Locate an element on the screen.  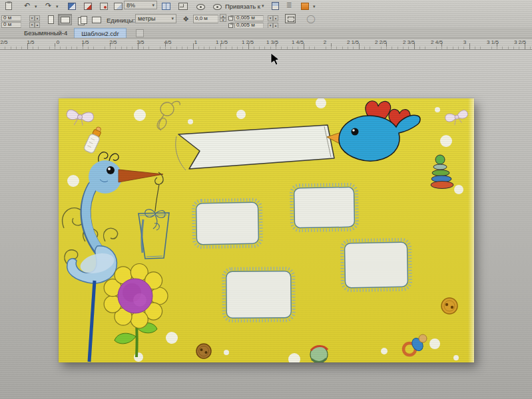
ruler-tick-label: 3 is located at coordinates (465, 43).